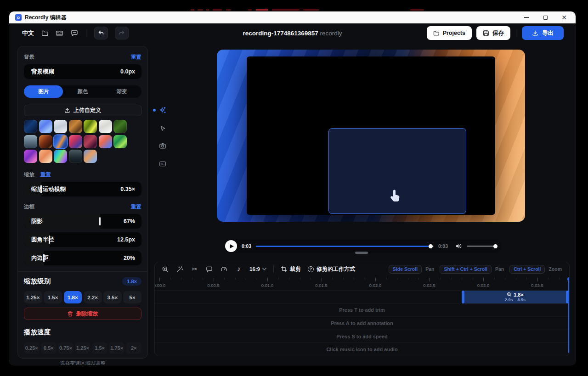  What do you see at coordinates (195, 269) in the screenshot?
I see `scissors-icon: ✂` at bounding box center [195, 269].